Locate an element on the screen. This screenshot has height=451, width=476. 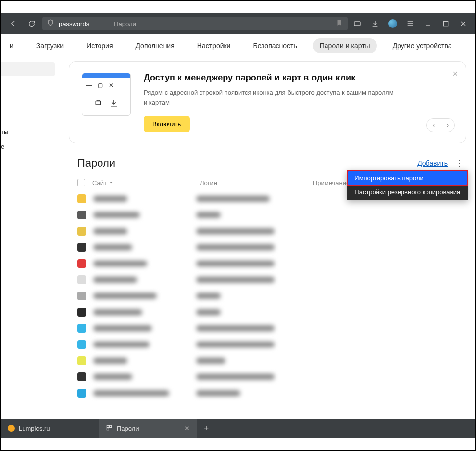
sidebar-item: е is located at coordinates (30, 146).